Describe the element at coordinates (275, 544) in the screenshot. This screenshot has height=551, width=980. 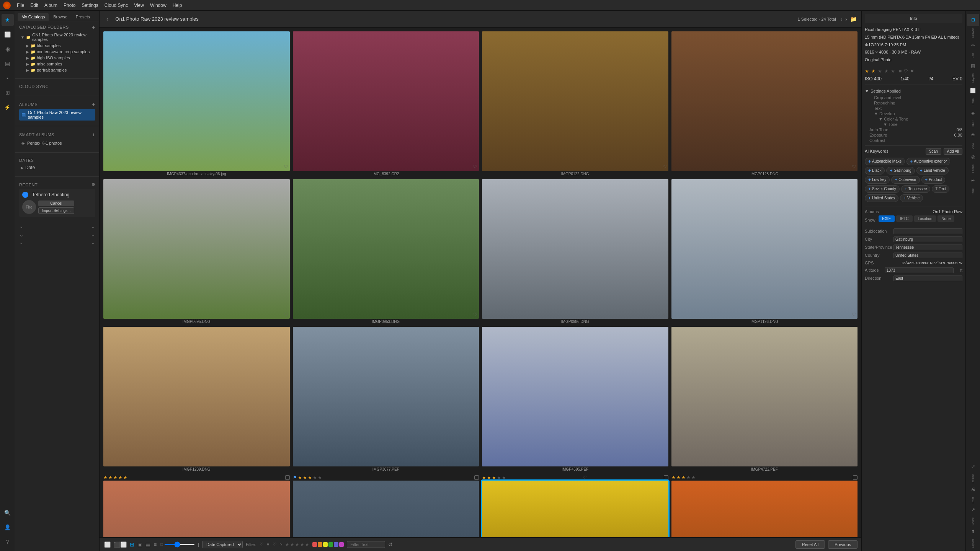
I see `filter-heart3-icon: ♡` at that location.